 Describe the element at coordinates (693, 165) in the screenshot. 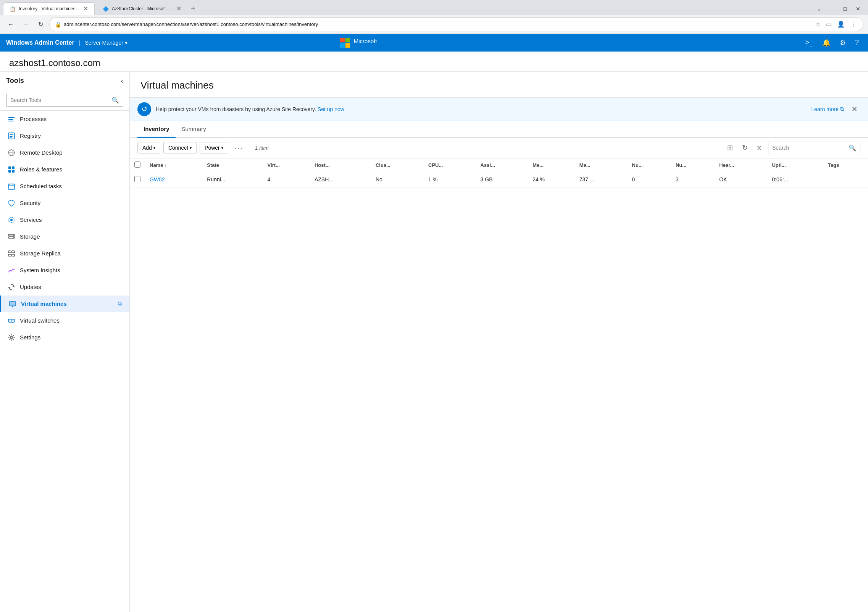

I see `col-nu2: Nu...` at that location.